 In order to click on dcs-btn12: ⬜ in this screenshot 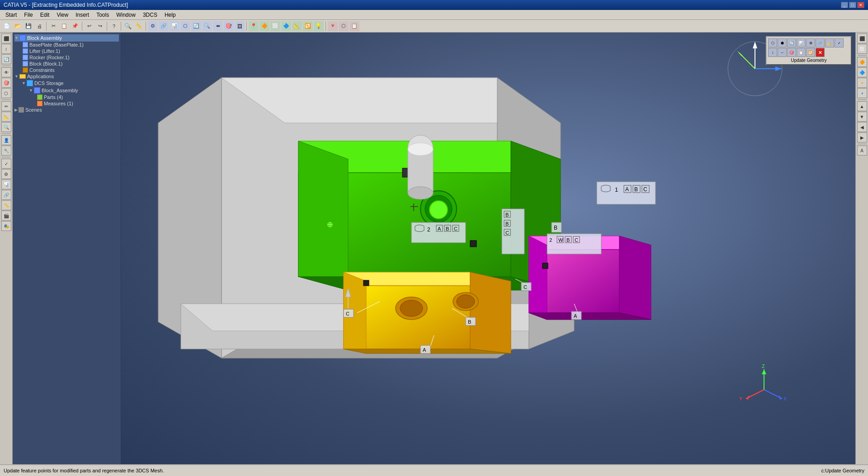, I will do `click(275, 26)`.